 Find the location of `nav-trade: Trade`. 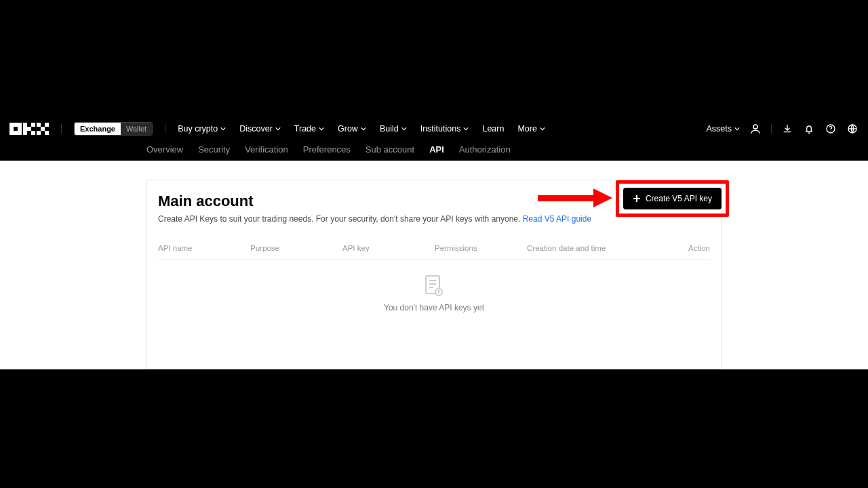

nav-trade: Trade is located at coordinates (309, 129).